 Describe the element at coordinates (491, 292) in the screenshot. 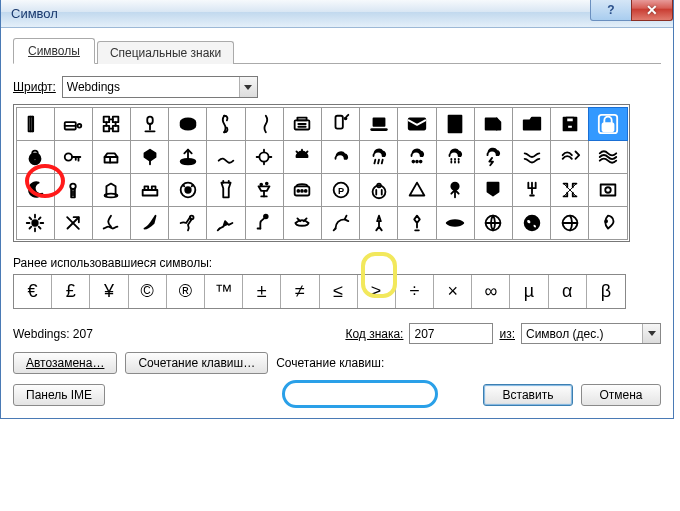

I see `recent-symbol-cell: ∞` at that location.